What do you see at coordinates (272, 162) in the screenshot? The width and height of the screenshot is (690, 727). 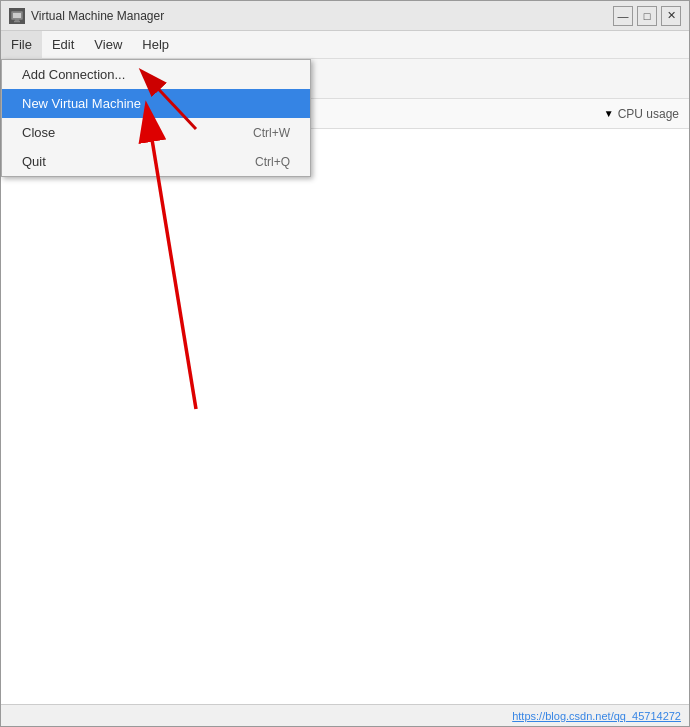 I see `quit-shortcut: Ctrl+Q` at bounding box center [272, 162].